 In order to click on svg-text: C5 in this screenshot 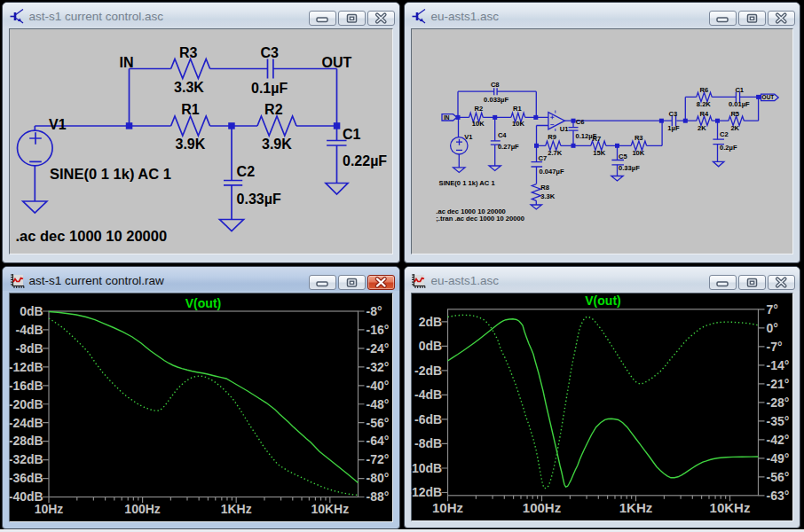, I will do `click(623, 156)`.